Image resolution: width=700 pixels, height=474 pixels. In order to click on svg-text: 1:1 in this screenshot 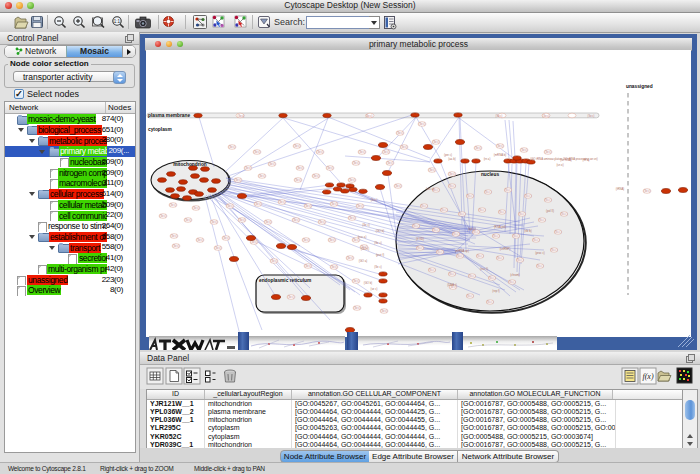, I will do `click(118, 22)`.